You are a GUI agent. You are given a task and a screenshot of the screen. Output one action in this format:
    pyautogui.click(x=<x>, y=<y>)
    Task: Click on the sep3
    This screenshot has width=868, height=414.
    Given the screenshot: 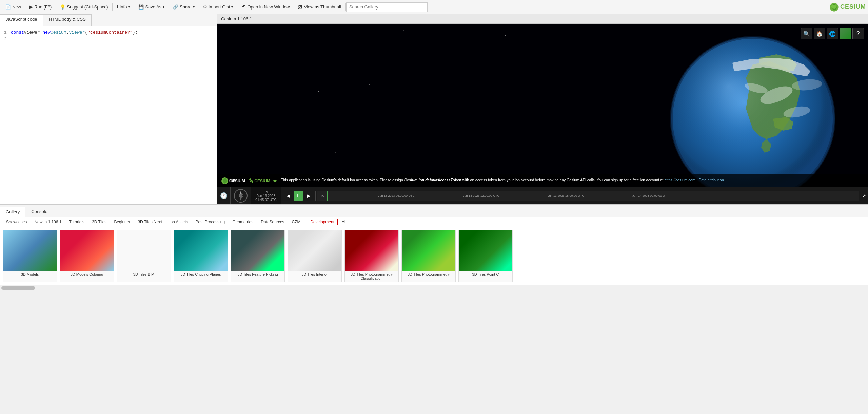 What is the action you would take?
    pyautogui.click(x=113, y=7)
    